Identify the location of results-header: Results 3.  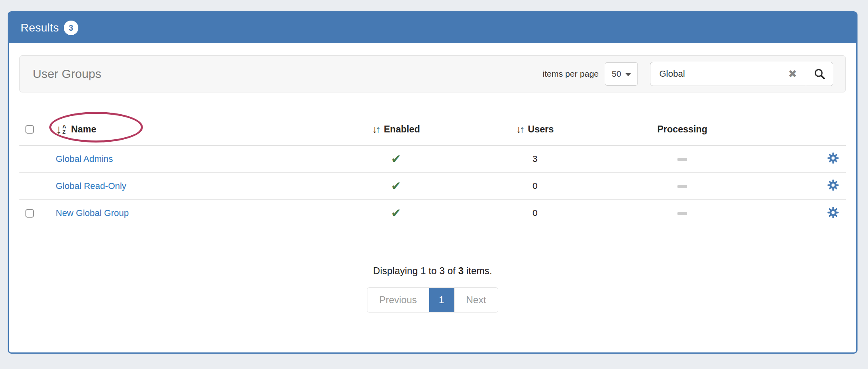
(433, 28).